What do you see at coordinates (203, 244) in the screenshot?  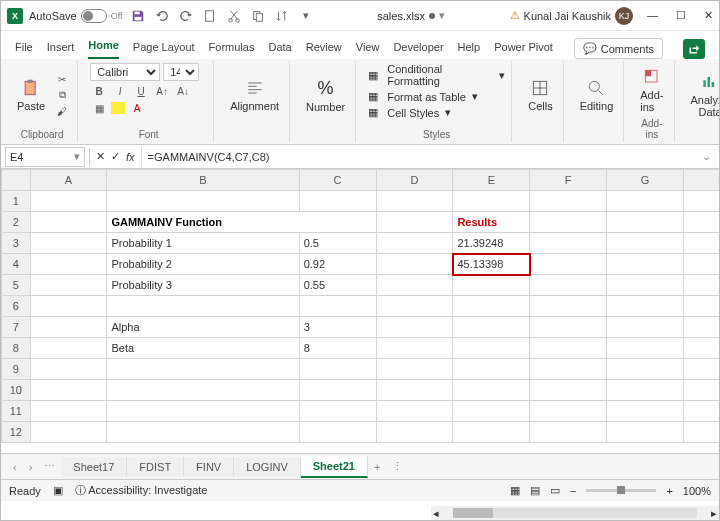 I see `cell-b3: Probability 1` at bounding box center [203, 244].